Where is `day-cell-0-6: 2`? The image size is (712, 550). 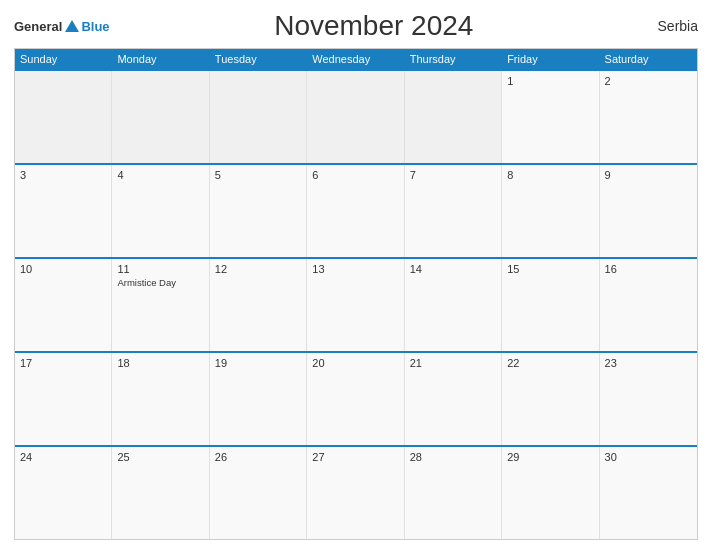
day-cell-0-6: 2 is located at coordinates (648, 117).